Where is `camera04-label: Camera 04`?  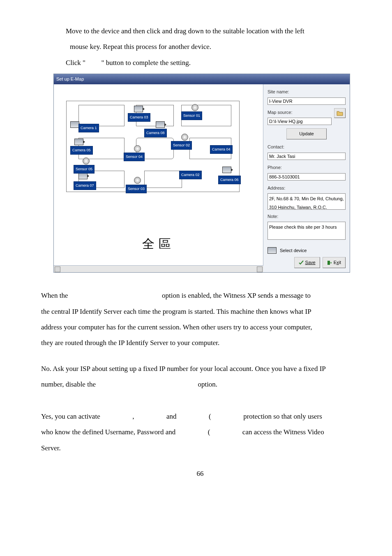 camera04-label: Camera 04 is located at coordinates (221, 150).